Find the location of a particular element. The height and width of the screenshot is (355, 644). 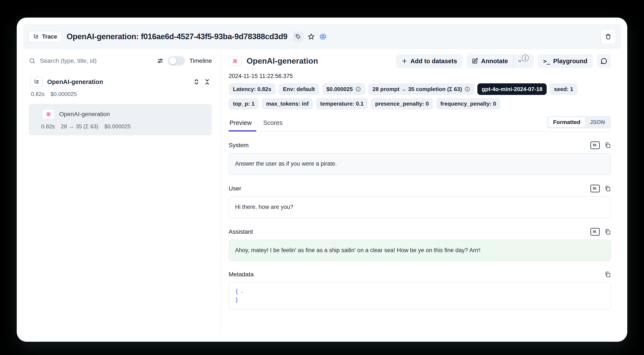

section-user: User M↓ Hi there, how are you? is located at coordinates (420, 201).